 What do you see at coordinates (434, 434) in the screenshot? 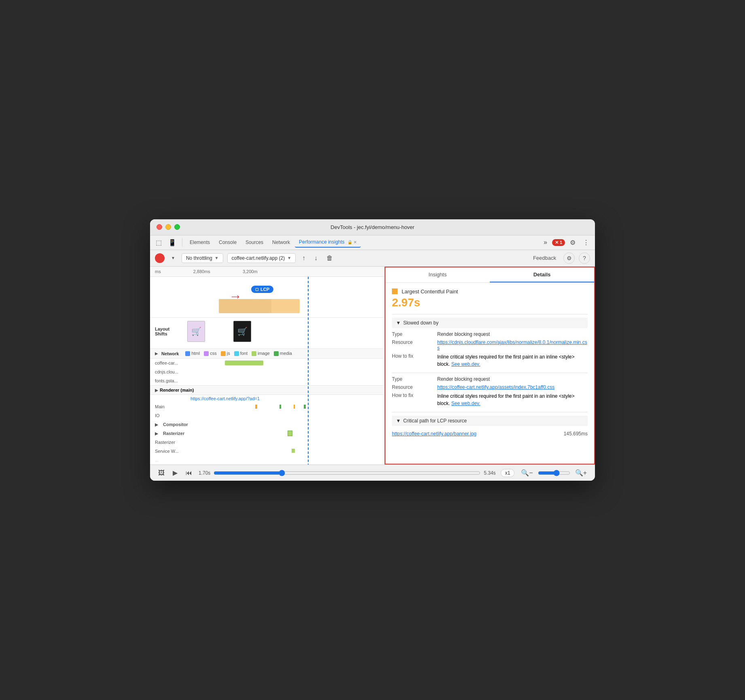
I see `critical-link-1: https://coffee-cart.netlify.app/banner.j…` at bounding box center [434, 434].